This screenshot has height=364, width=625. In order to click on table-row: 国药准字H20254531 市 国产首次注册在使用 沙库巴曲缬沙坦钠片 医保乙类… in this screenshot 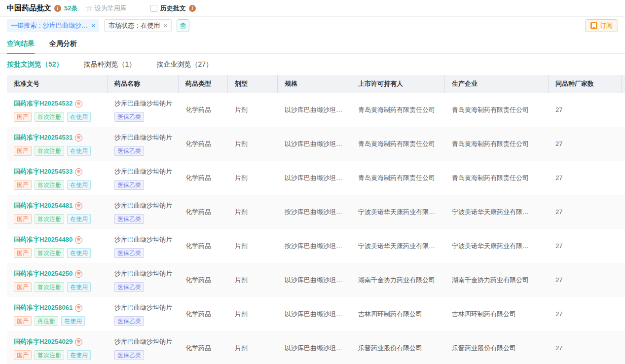, I will do `click(316, 144)`.